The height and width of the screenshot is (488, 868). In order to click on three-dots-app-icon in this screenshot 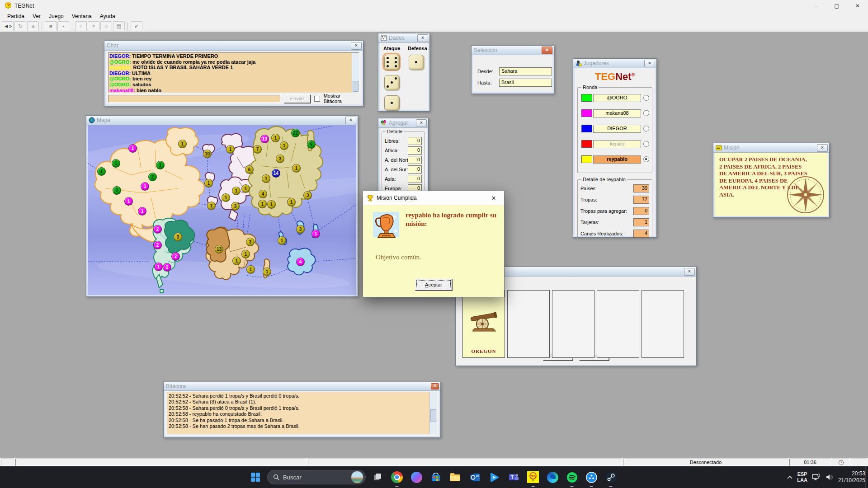, I will do `click(591, 477)`.